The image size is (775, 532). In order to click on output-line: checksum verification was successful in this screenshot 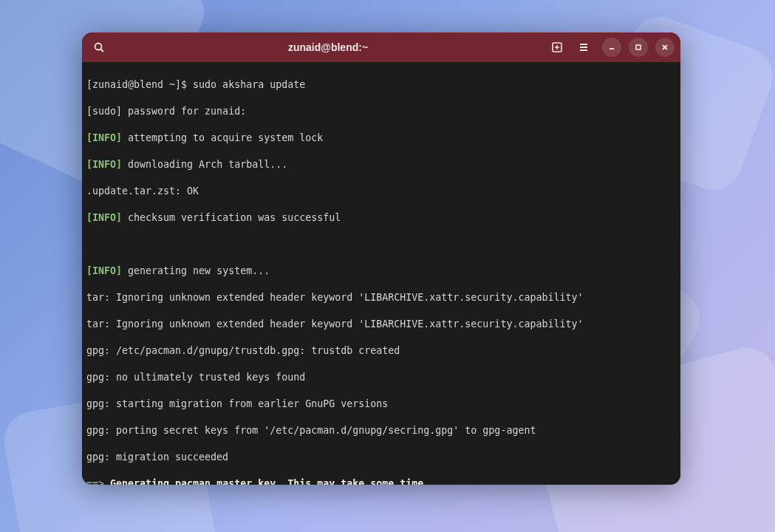, I will do `click(231, 217)`.